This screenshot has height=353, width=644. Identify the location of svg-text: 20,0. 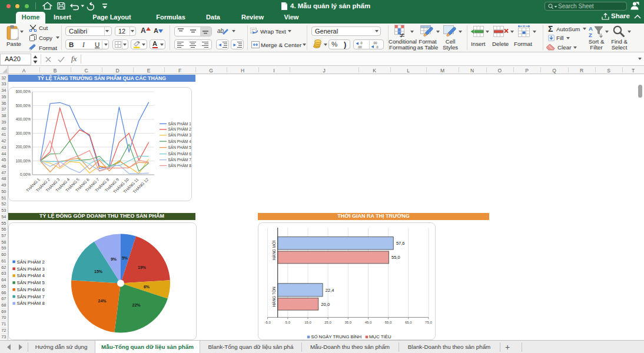
(325, 304).